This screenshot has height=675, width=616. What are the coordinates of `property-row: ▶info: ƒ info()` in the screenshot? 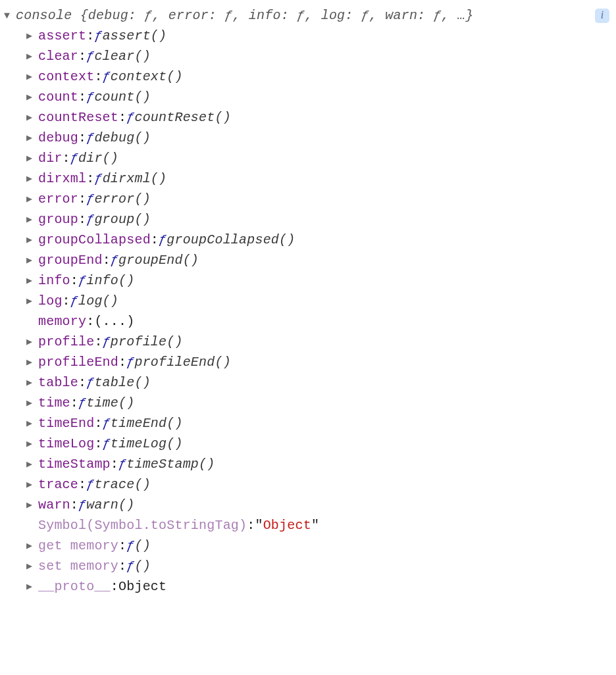 It's located at (308, 280).